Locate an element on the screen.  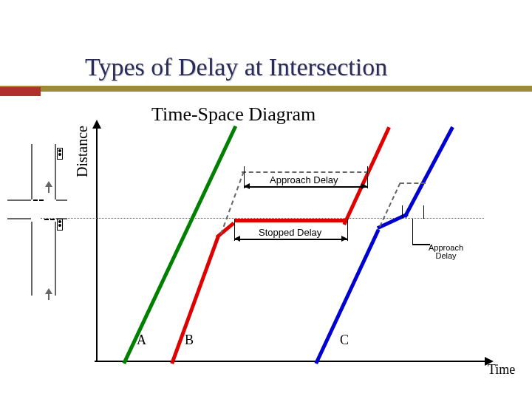
y-axis-arrowhead-icon is located at coordinates (97, 124).